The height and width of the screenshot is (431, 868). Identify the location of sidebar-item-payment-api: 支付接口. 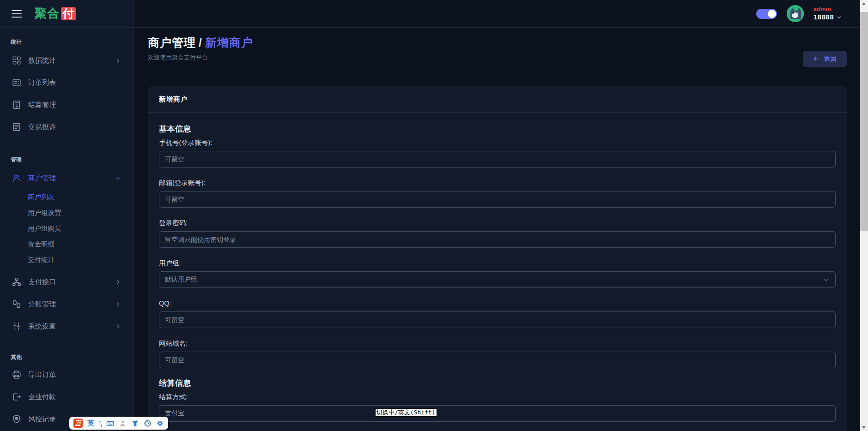
(67, 282).